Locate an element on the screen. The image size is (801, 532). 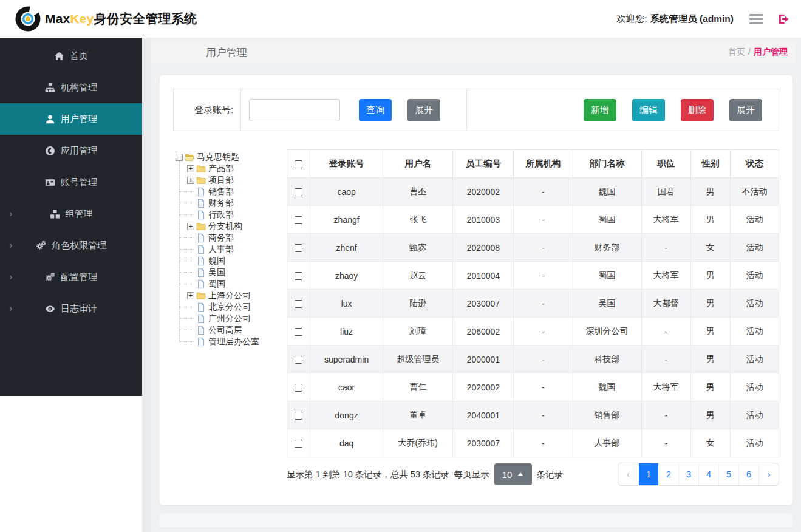
table-row: caop曹丕2020002-魏国国君男不活动 is located at coordinates (533, 192).